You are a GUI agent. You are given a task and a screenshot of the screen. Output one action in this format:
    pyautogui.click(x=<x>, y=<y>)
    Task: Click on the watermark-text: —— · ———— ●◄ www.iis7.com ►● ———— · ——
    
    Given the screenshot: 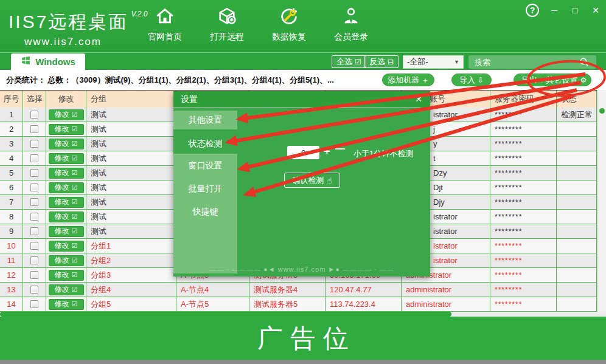 What is the action you would take?
    pyautogui.click(x=302, y=269)
    